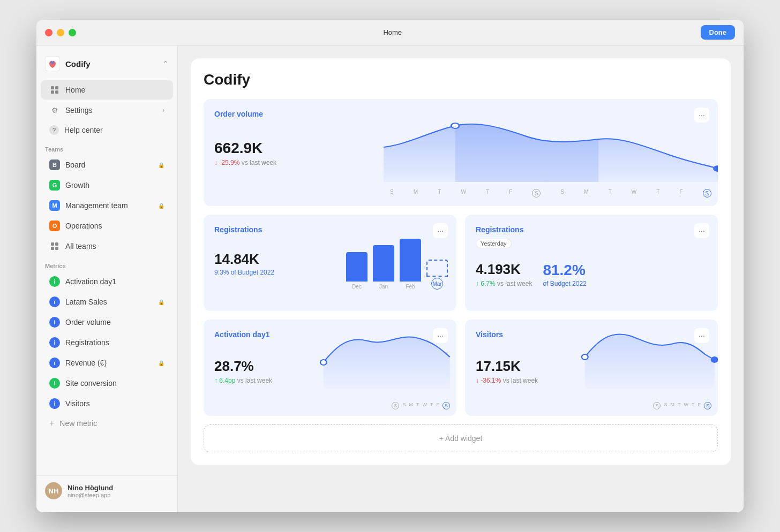 This screenshot has height=532, width=780. I want to click on growth-team-icon: G, so click(55, 185).